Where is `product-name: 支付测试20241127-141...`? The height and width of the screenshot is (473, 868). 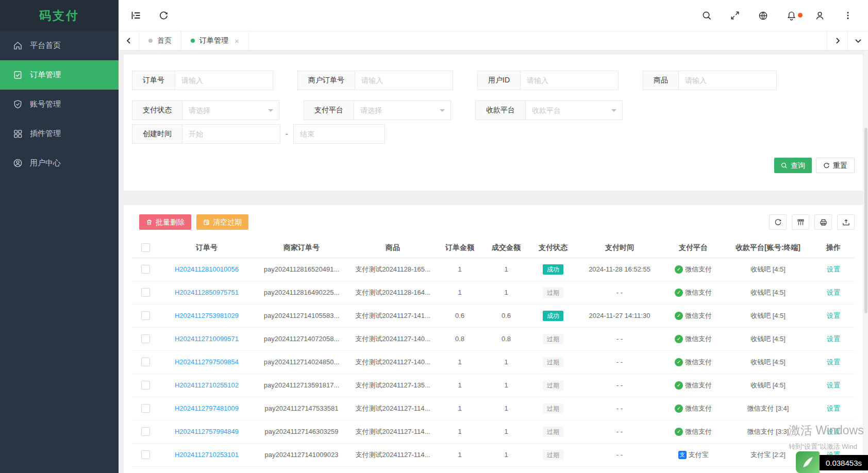 product-name: 支付测试20241127-141... is located at coordinates (393, 315).